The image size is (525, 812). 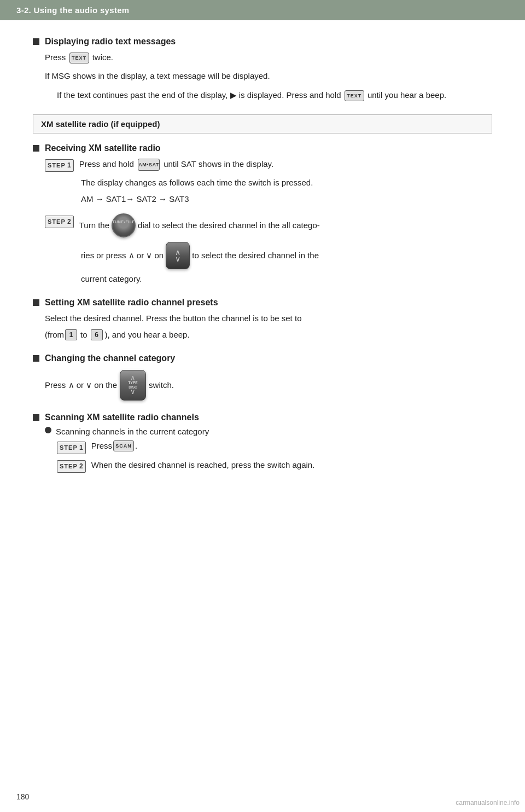 I want to click on section-changing-category: Changing the channel category Press ∧ or…, so click(x=262, y=377).